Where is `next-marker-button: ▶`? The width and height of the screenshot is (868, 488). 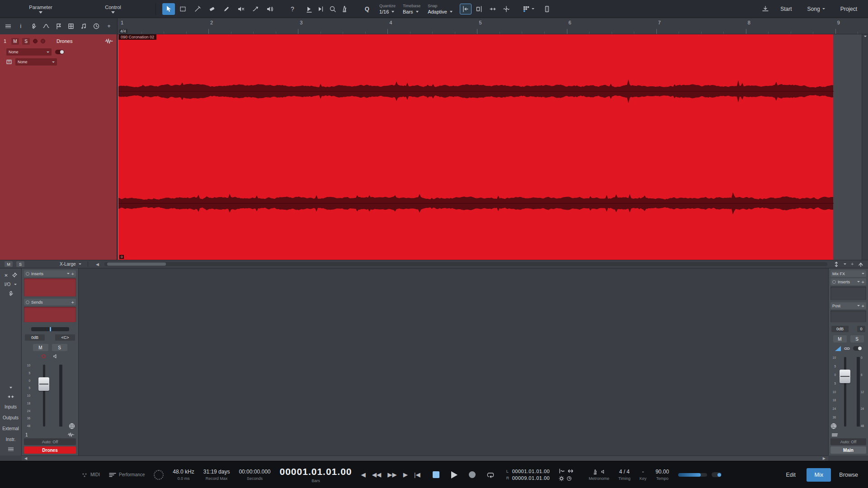 next-marker-button: ▶ is located at coordinates (406, 474).